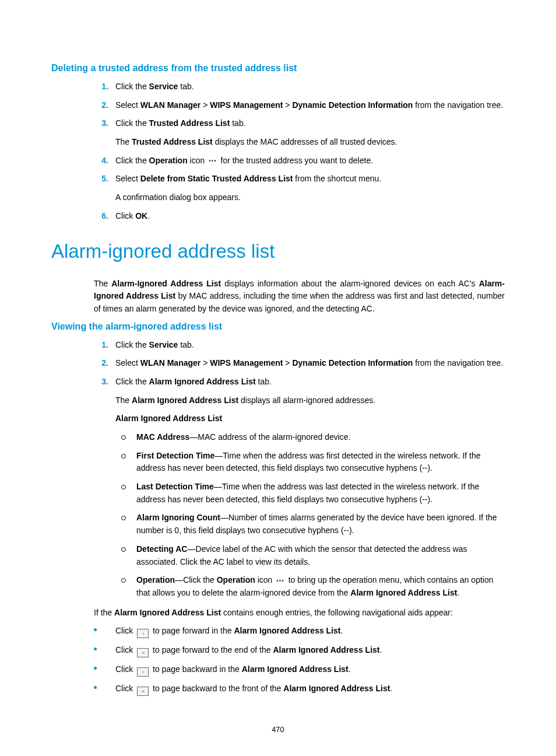 This screenshot has width=556, height=756. I want to click on bold: MAC Address, so click(163, 437).